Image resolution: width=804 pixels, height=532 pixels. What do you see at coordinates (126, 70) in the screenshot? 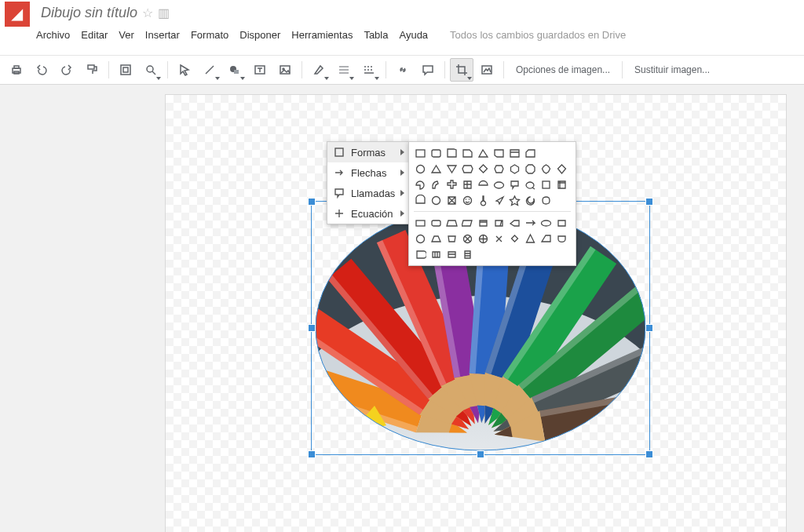
I see `fit-button` at bounding box center [126, 70].